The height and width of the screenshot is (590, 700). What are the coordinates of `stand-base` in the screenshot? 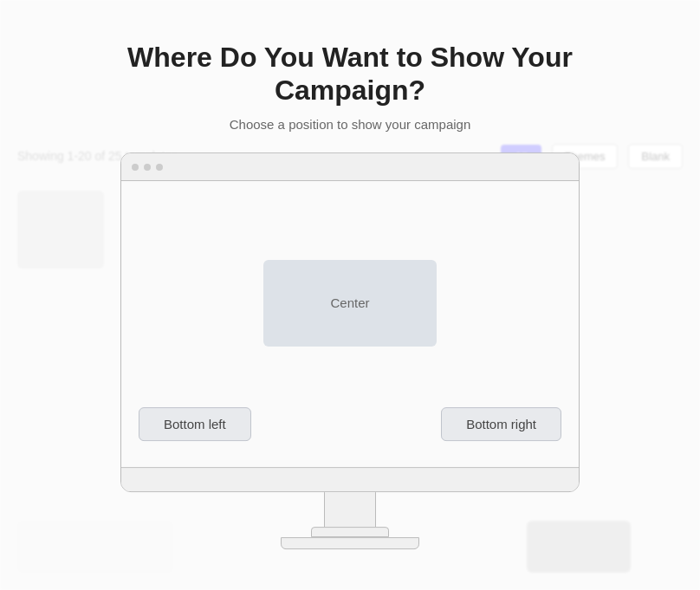 It's located at (350, 543).